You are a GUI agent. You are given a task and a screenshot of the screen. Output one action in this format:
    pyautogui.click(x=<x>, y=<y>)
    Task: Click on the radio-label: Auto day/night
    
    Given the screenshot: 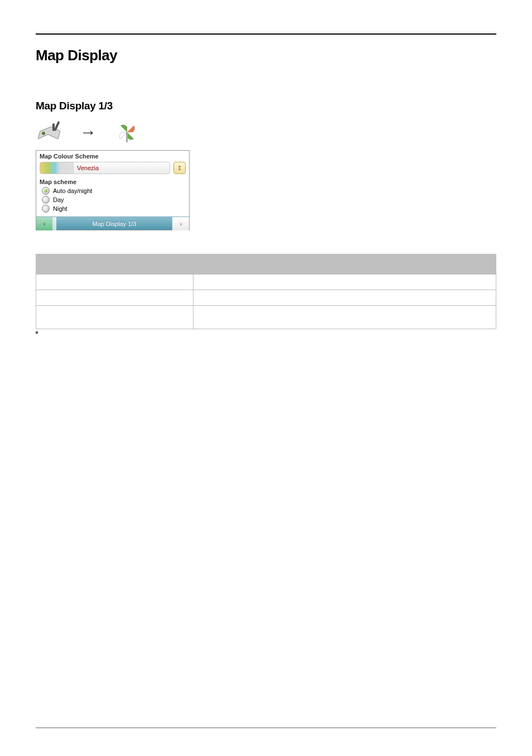 What is the action you would take?
    pyautogui.click(x=72, y=191)
    